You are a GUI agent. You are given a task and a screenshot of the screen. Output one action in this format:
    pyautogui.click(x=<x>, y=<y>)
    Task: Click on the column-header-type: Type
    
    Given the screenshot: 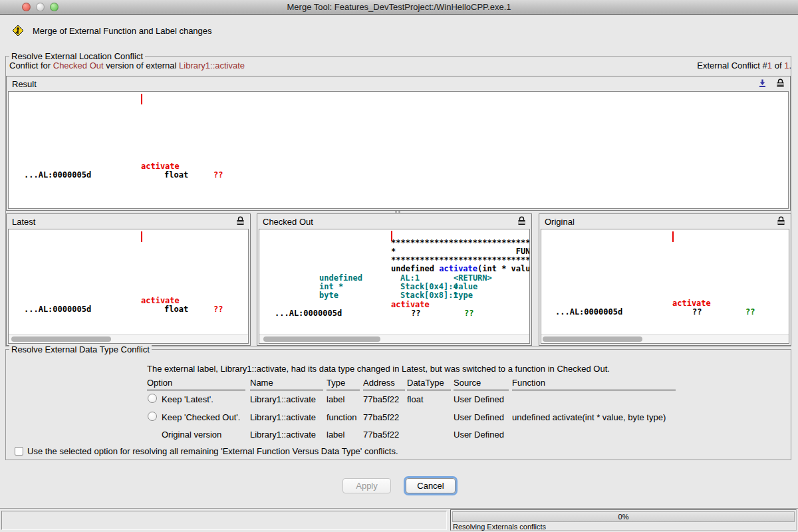 What is the action you would take?
    pyautogui.click(x=343, y=384)
    